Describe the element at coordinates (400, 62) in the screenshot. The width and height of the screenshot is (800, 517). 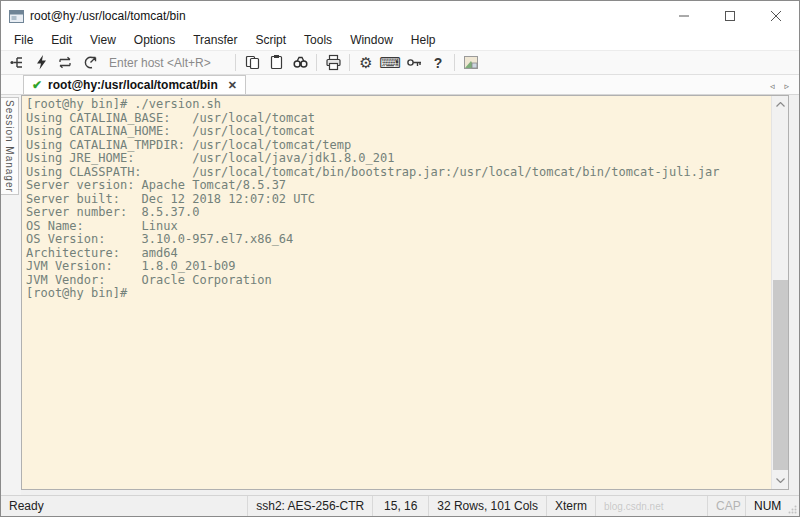
I see `toolbar: Enter host <Alt+R>` at that location.